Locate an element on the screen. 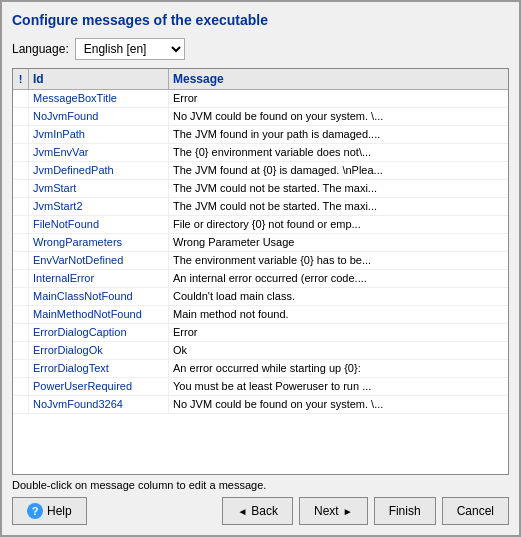  table-row: ErrorDialogOk Ok is located at coordinates (260, 351).